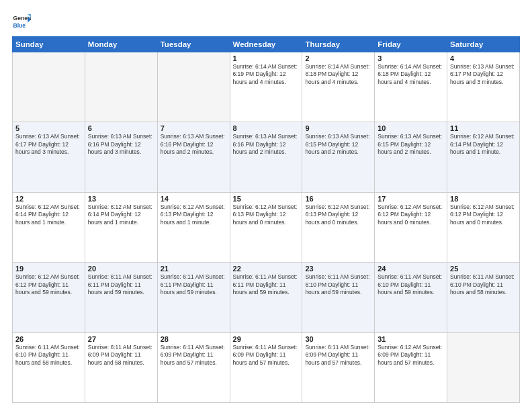  I want to click on weekday-tuesday: Tuesday, so click(193, 44).